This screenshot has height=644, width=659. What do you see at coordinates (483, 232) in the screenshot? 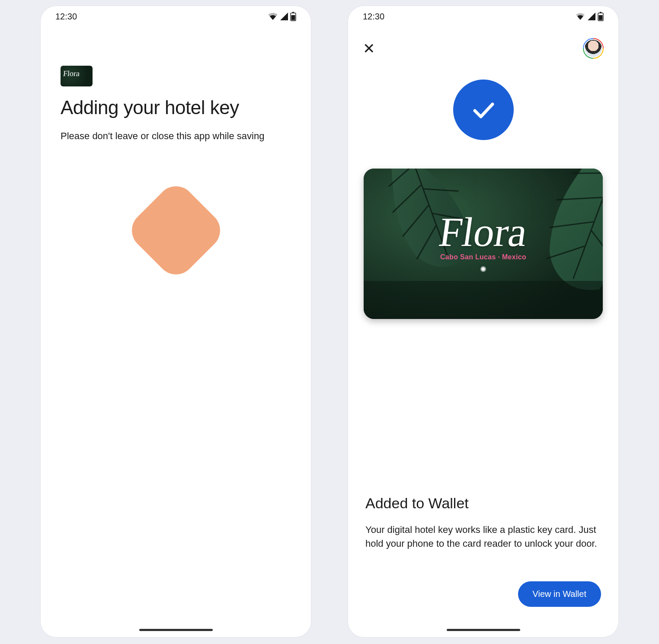
I see `card-brand-logo: Flora` at bounding box center [483, 232].